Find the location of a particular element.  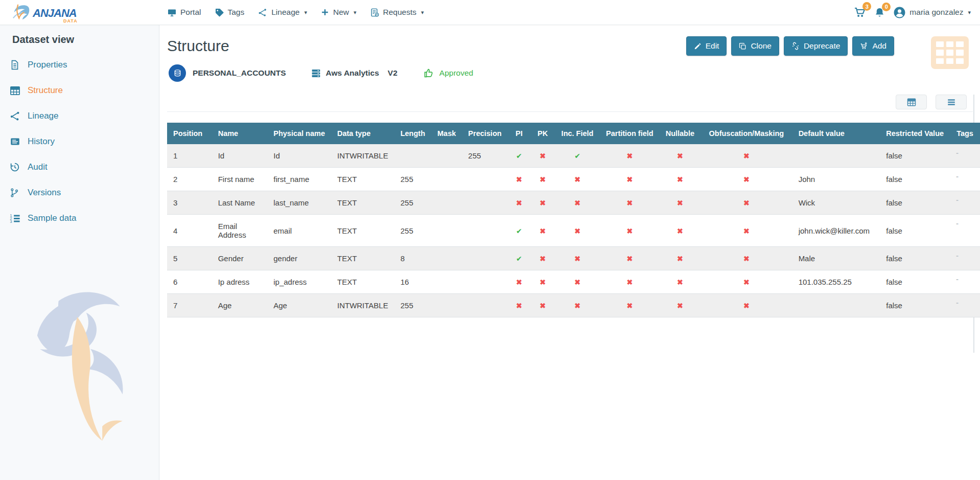

column-header-tags: Tags is located at coordinates (965, 133).